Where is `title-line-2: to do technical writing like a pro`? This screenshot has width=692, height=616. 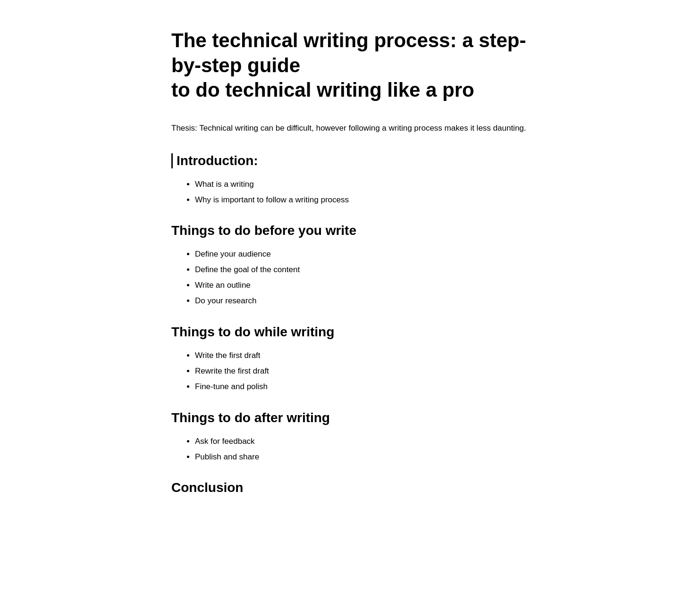
title-line-2: to do technical writing like a pro is located at coordinates (323, 90).